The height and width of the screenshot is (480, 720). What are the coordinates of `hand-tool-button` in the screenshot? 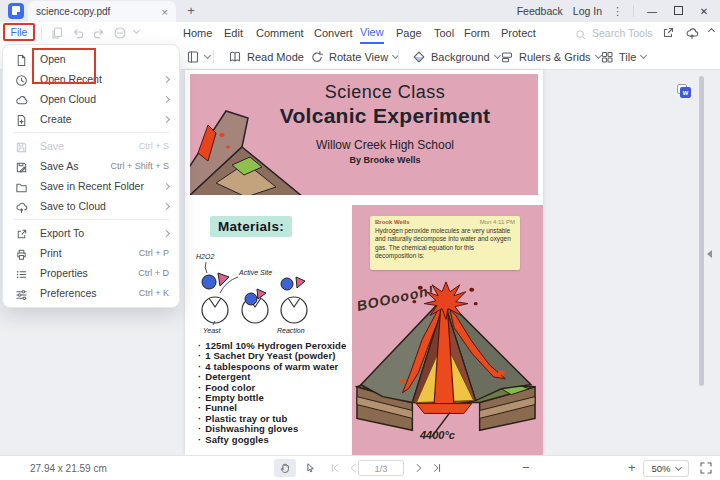 It's located at (285, 468).